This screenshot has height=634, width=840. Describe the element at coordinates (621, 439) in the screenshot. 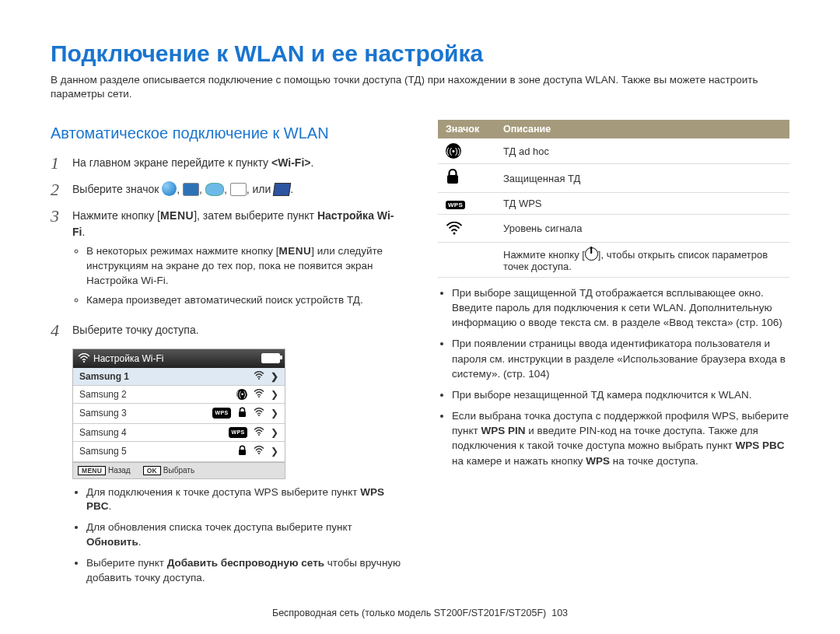

I see `right-bullet-4: Если выбрана точка доступа с поддержкой …` at that location.